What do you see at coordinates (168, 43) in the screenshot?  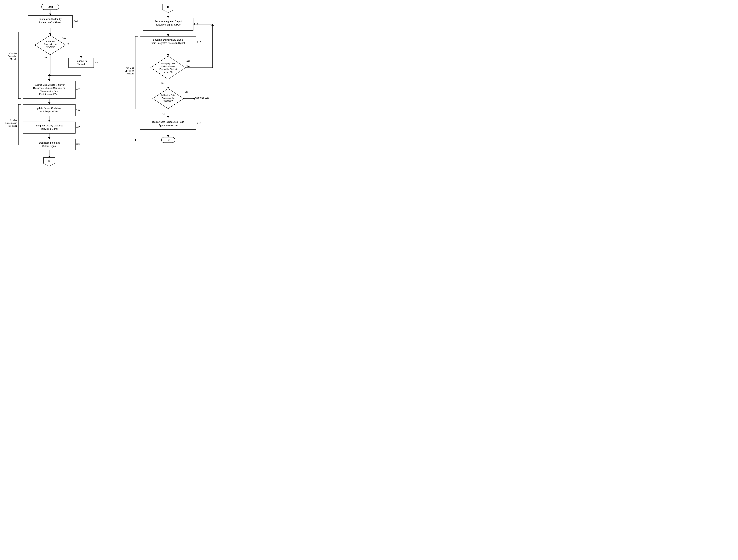 I see `step-616: Separate Display Data Signal from Integr…` at bounding box center [168, 43].